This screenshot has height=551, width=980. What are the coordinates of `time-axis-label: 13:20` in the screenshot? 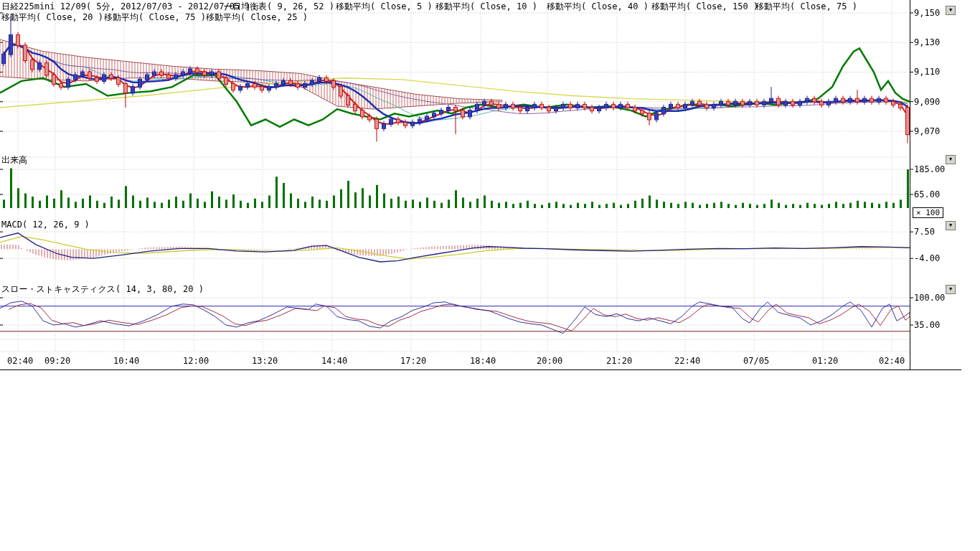 It's located at (265, 361).